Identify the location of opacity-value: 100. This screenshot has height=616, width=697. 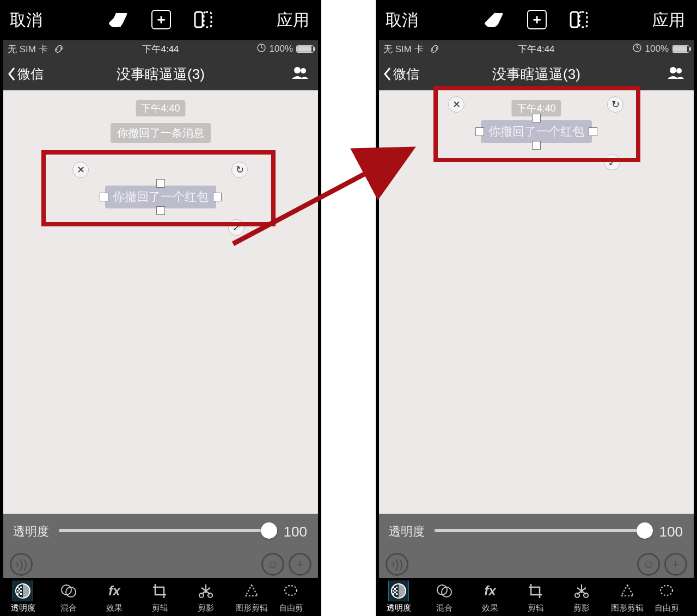
(671, 532).